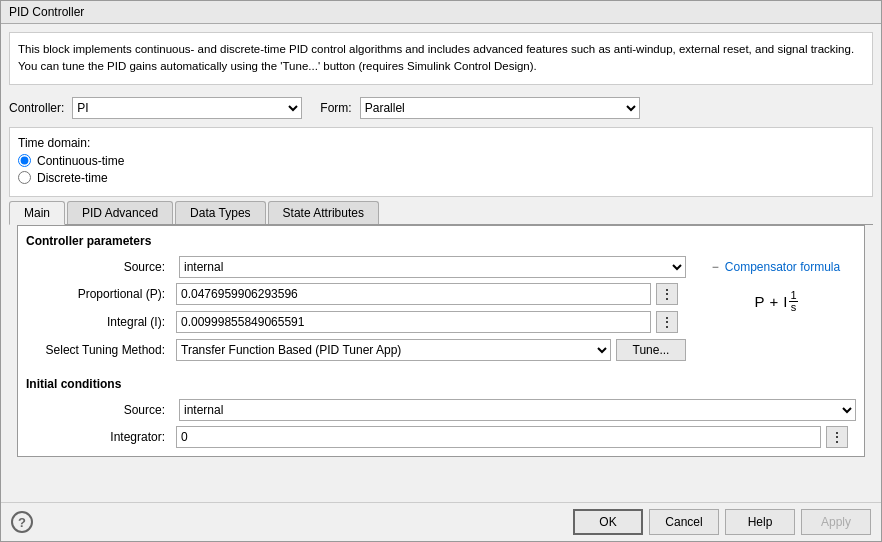 The image size is (882, 542). Describe the element at coordinates (220, 212) in the screenshot. I see `tab-data-types: Data Types` at that location.